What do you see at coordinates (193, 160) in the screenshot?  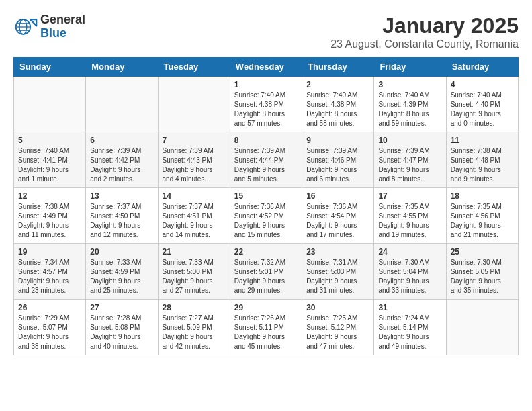 I see `day-cell: 7Sunrise: 7:39 AM Sunset: 4:43 PM Daylig…` at bounding box center [193, 160].